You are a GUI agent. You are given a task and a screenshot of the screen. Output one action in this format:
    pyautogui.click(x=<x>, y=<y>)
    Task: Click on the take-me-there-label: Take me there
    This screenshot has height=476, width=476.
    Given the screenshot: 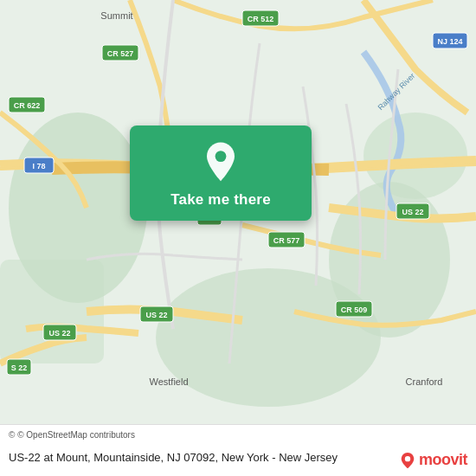 What is the action you would take?
    pyautogui.click(x=221, y=200)
    